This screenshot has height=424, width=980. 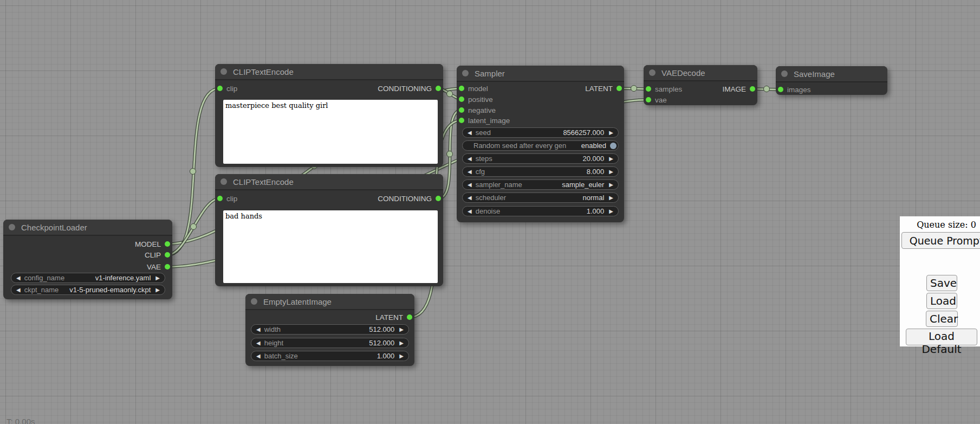 I want to click on node-title: EmptyLatentImage, so click(x=297, y=301).